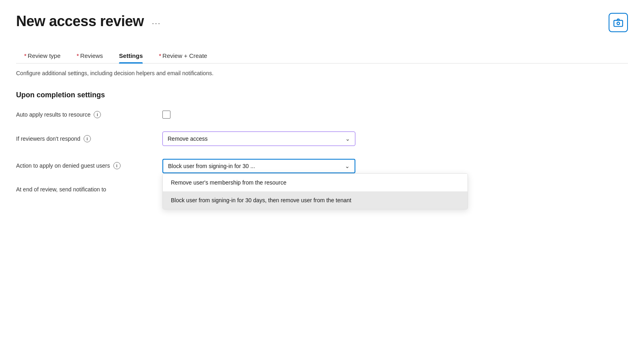 The height and width of the screenshot is (349, 644). What do you see at coordinates (87, 139) in the screenshot?
I see `reviewers-respond-info-icon: i` at bounding box center [87, 139].